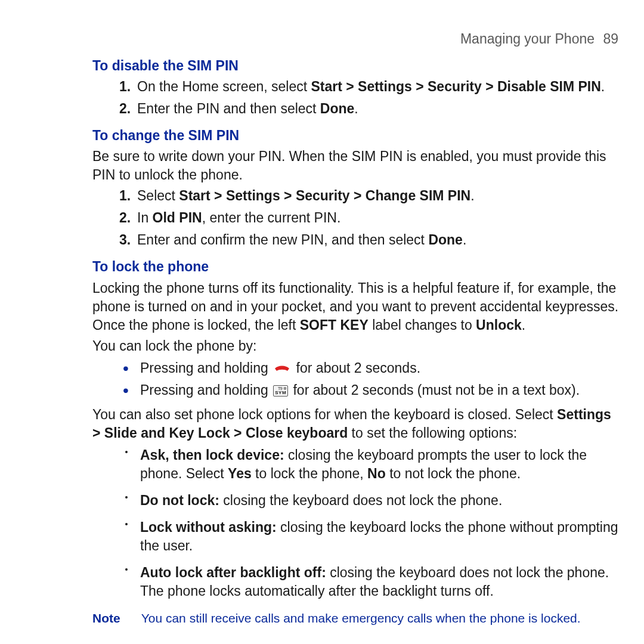 The image size is (644, 644). I want to click on lock-phone-para1: Locking the phone turns off its function…, so click(322, 306).